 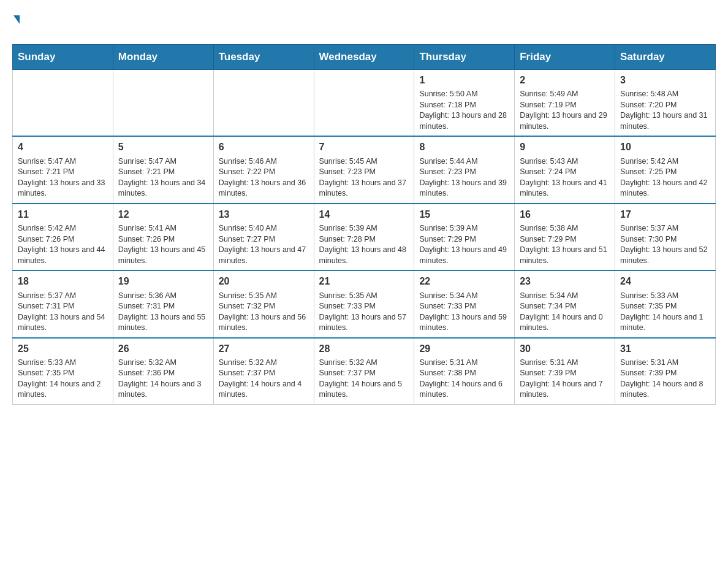 I want to click on calendar-day-cell: 16Sunrise: 5:38 AMSunset: 7:29 PMDayligh…, so click(x=565, y=237).